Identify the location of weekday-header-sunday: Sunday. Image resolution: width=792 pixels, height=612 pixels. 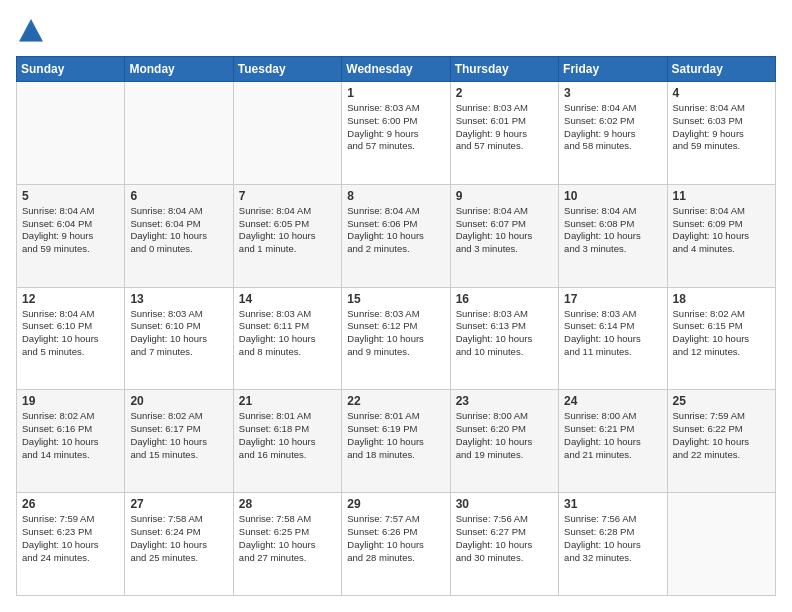
(71, 70).